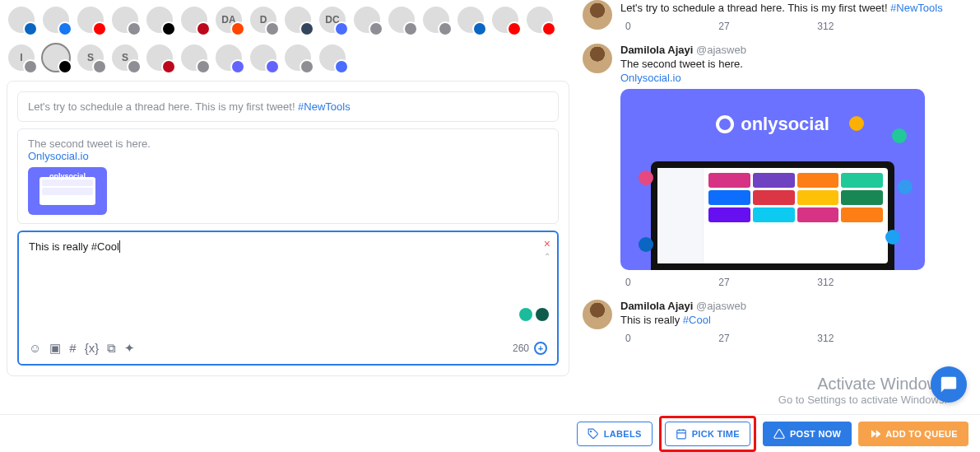 This screenshot has height=452, width=980. I want to click on emoji-icon: ☺, so click(35, 348).